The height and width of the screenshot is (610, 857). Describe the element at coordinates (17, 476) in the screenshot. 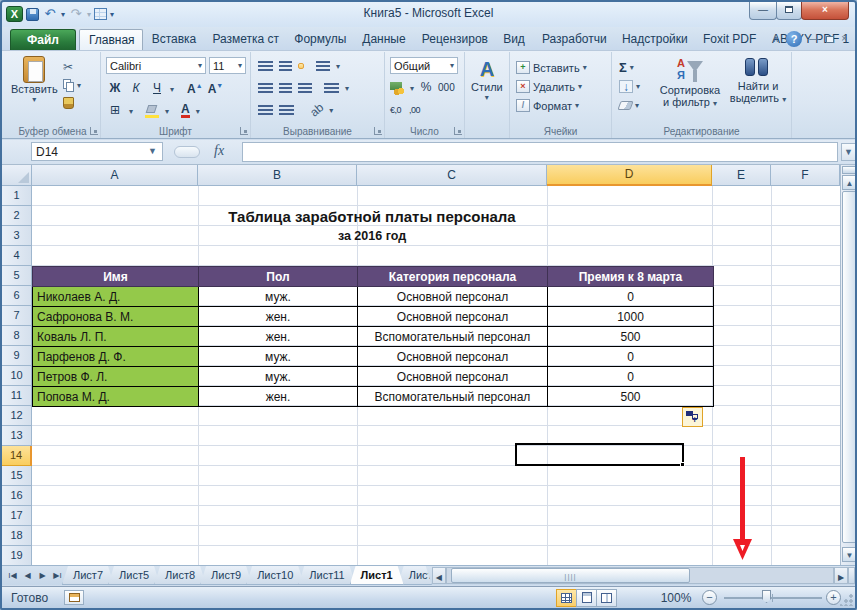

I see `row-header-15: 15` at that location.